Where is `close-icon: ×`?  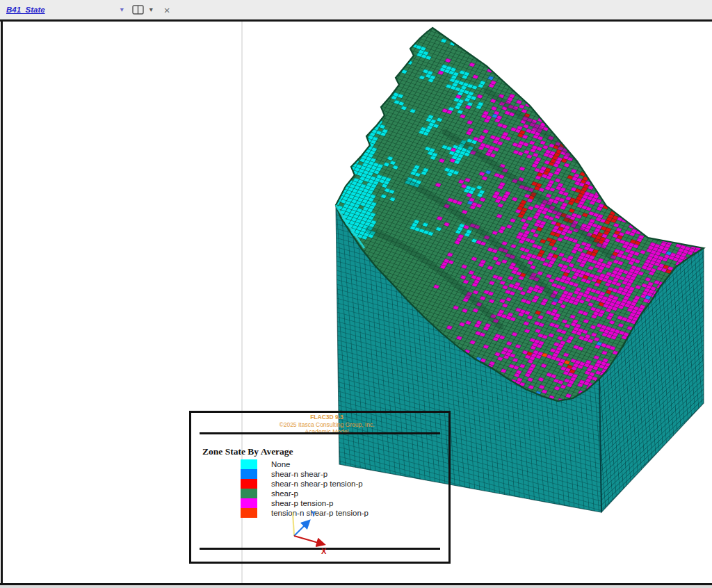
close-icon: × is located at coordinates (167, 10).